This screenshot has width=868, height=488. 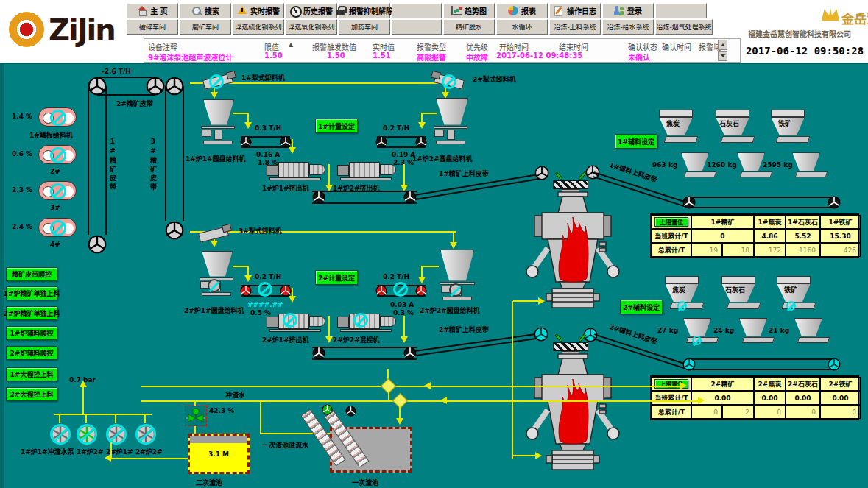 What do you see at coordinates (575, 26) in the screenshot?
I see `tab-smelting-feeding: 冶炼-上料系统` at bounding box center [575, 26].